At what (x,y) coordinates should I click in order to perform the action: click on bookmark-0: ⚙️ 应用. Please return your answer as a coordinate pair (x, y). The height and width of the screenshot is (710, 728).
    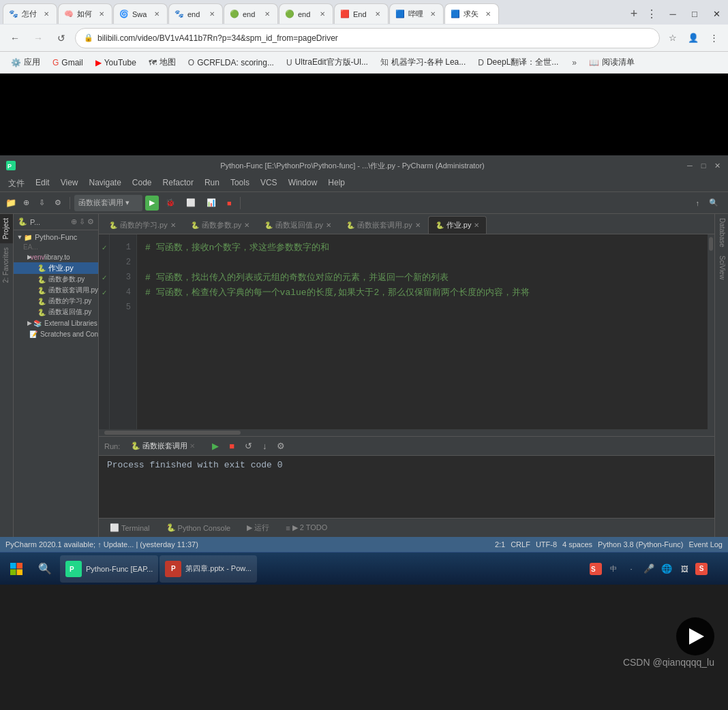
    Looking at the image, I should click on (26, 63).